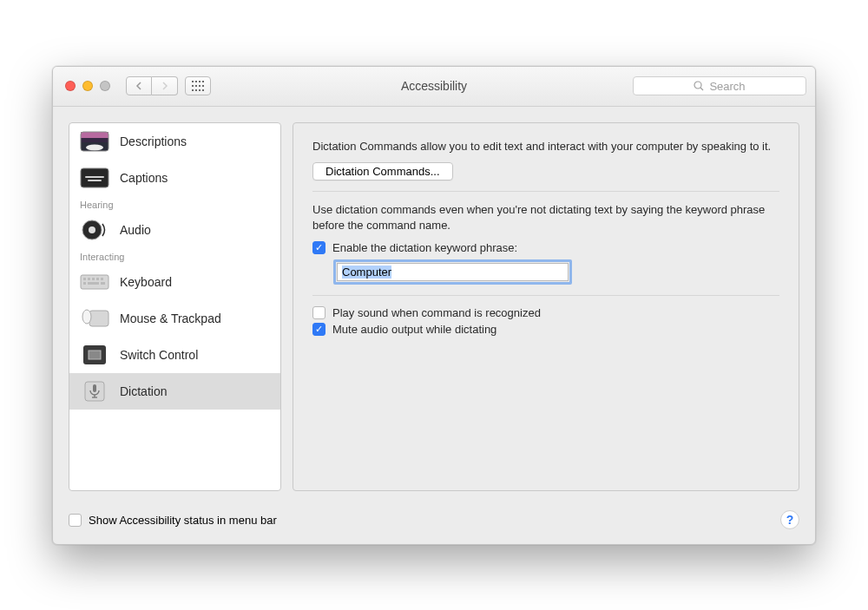  Describe the element at coordinates (437, 312) in the screenshot. I see `play-sound-label: Play sound when command is recognized` at that location.